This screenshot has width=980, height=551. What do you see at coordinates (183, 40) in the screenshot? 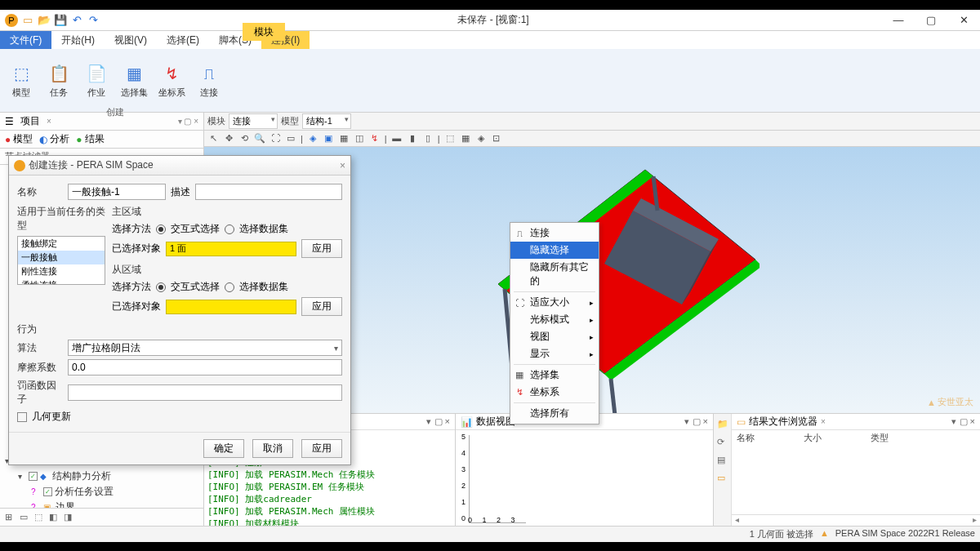
I see `menu-select: 选择(E)` at bounding box center [183, 40].